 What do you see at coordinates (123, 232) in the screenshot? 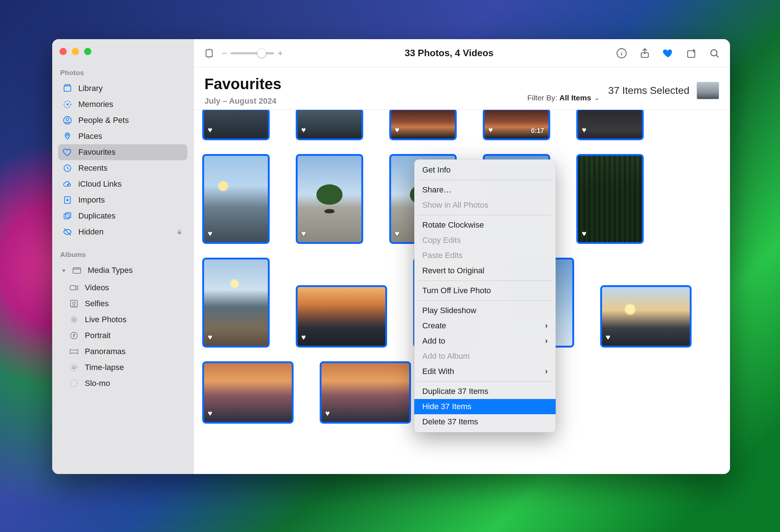
I see `sidebar-item-hidden: Hidden` at bounding box center [123, 232].